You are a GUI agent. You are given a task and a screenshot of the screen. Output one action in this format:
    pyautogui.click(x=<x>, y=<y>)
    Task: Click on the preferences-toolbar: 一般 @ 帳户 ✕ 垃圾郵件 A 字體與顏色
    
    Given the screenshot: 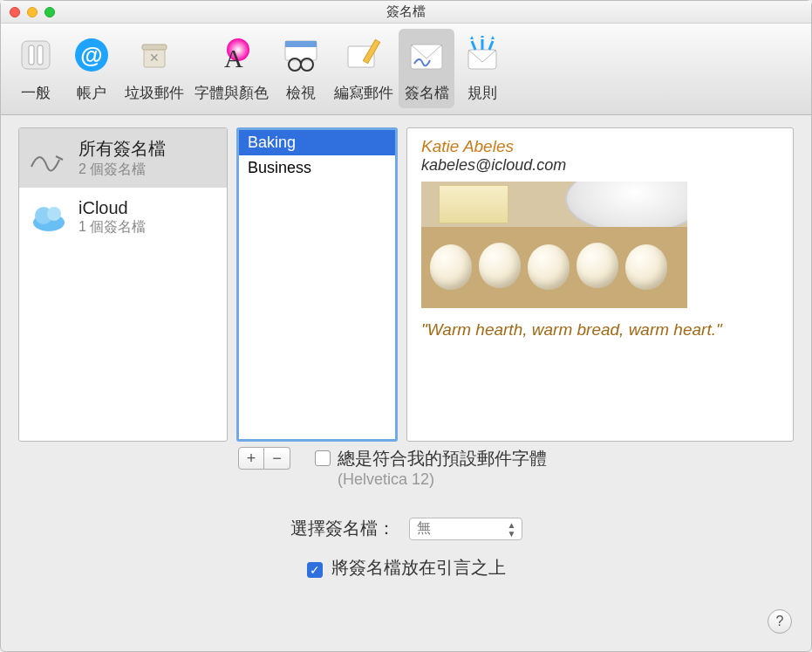 What is the action you would take?
    pyautogui.click(x=406, y=70)
    